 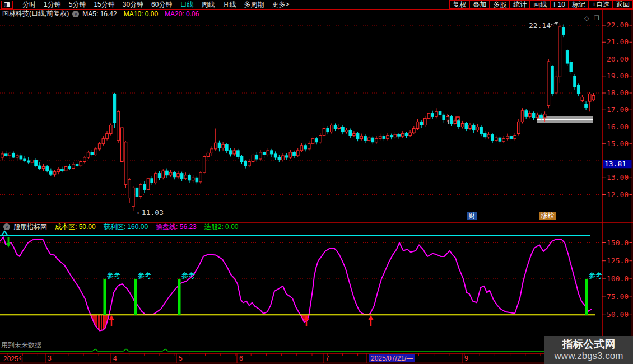 I want to click on menu-item-7: 周线, so click(x=208, y=4).